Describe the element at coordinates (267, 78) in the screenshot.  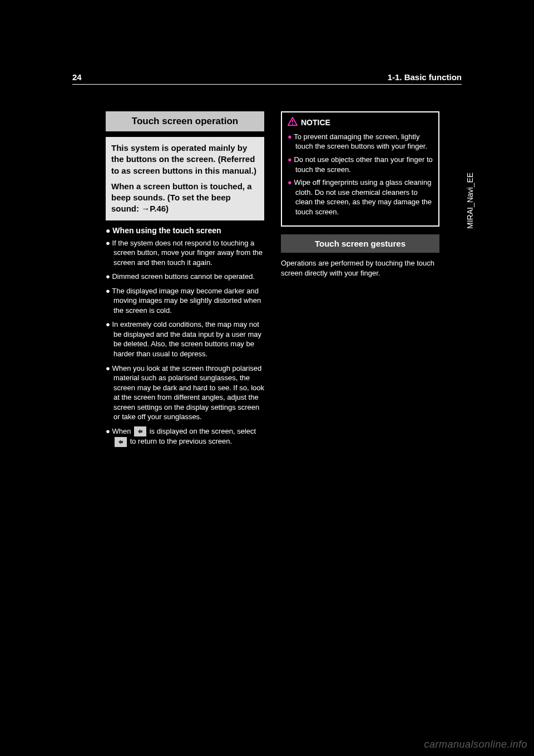
I see `page-header: 24 1-1. Basic function` at that location.